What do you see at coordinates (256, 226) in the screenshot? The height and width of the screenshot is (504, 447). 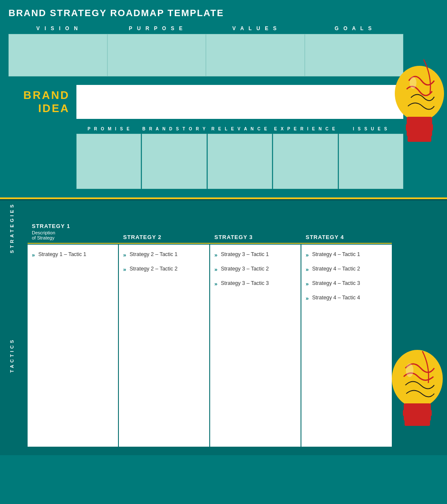 I see `strategy-3-col: STRATEGY 3` at bounding box center [256, 226].